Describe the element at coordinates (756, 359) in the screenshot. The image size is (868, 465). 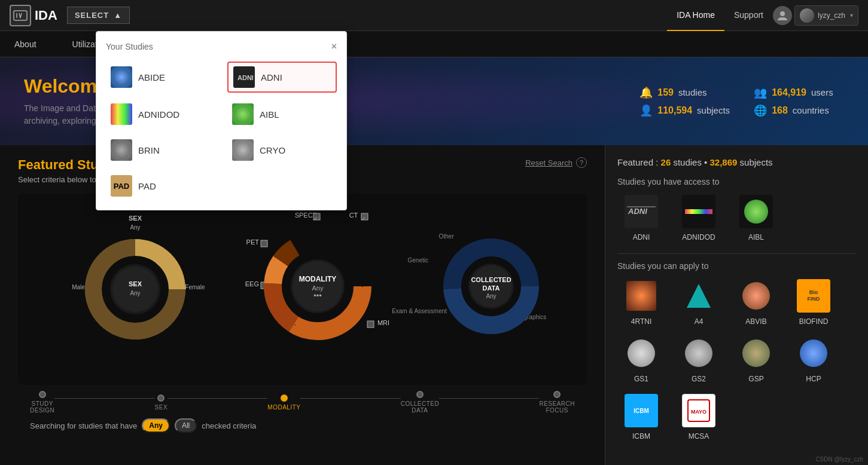
I see `study-item-gsp: GSP` at that location.